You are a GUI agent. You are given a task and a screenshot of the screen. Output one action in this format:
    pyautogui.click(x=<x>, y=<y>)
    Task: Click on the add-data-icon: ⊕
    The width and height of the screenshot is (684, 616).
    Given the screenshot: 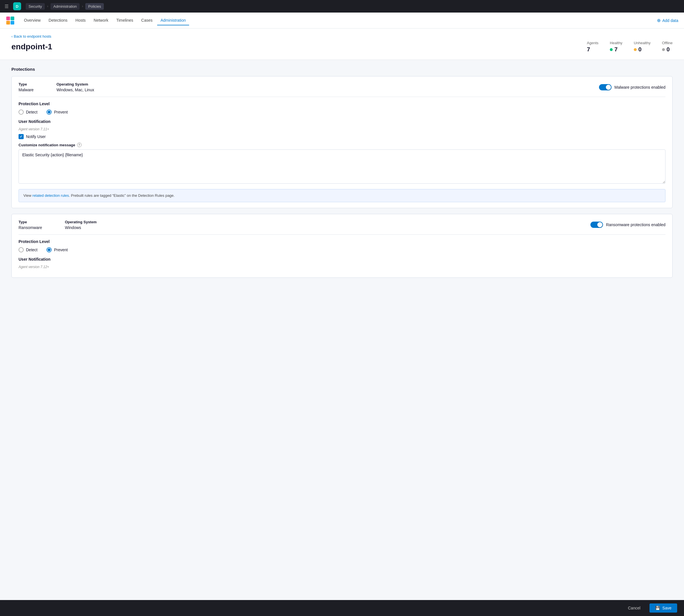 What is the action you would take?
    pyautogui.click(x=659, y=20)
    